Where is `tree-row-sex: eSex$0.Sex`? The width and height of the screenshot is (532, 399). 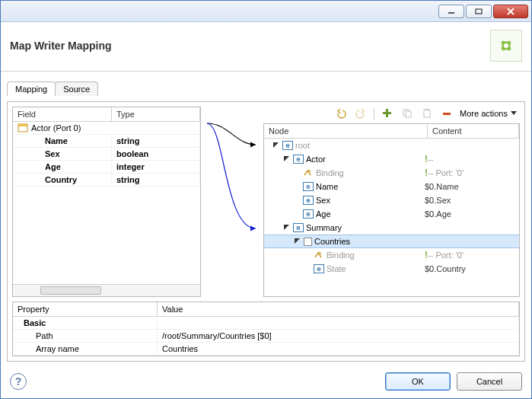
tree-row-sex: eSex$0.Sex is located at coordinates (391, 200).